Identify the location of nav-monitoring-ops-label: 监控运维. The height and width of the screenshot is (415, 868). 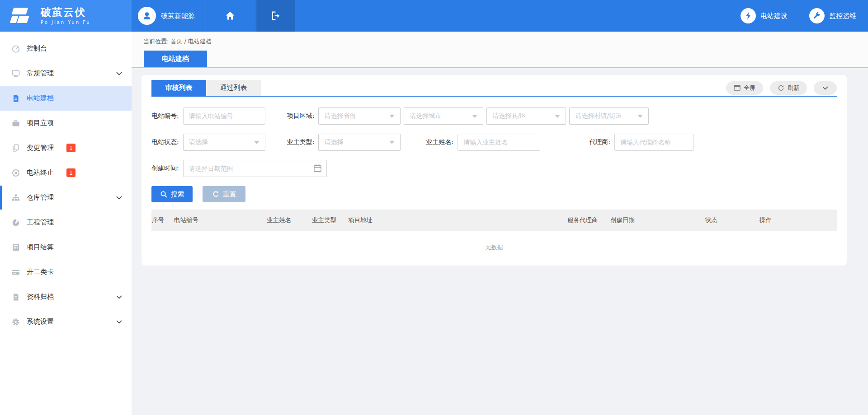
(843, 16).